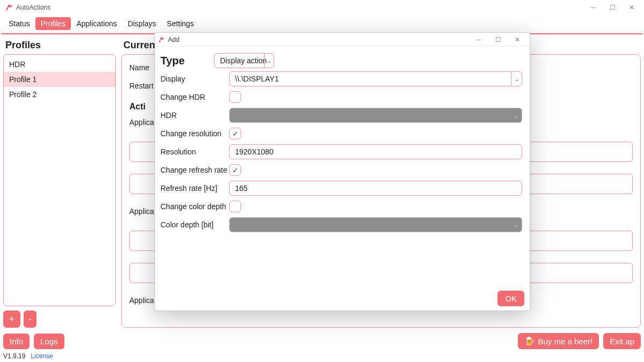 The image size is (644, 362). I want to click on dialog-title: Add, so click(174, 40).